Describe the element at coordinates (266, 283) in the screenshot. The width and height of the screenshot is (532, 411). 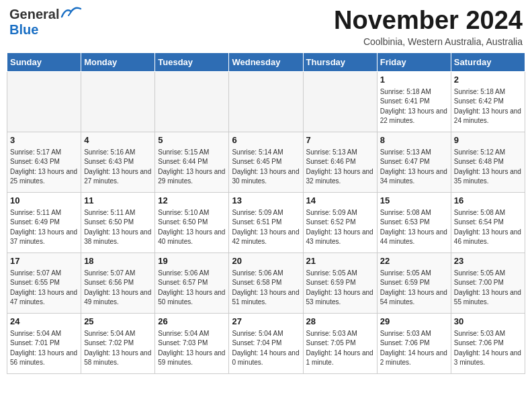
I see `calendar-week-4: 17Sunrise: 5:07 AMSunset: 6:55 PMDayligh…` at that location.